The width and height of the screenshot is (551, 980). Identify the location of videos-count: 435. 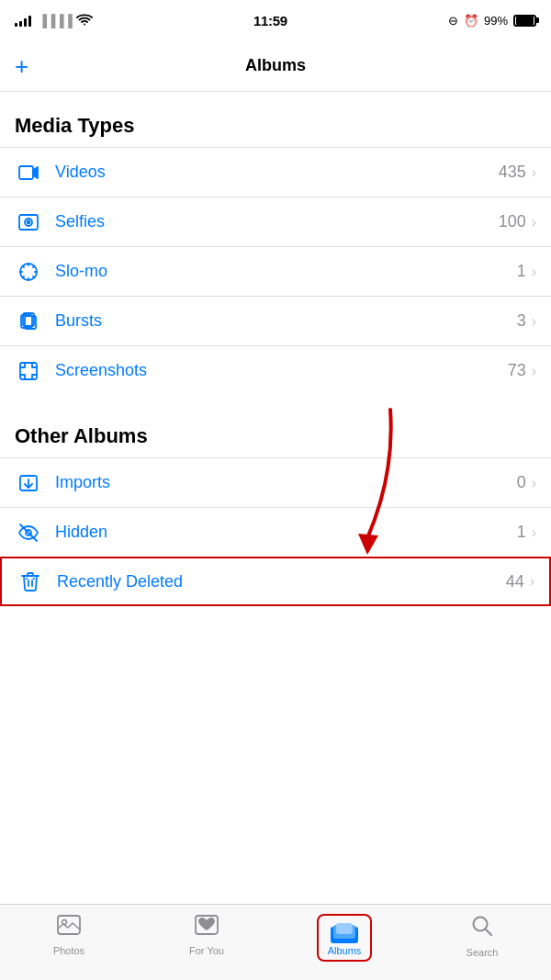
(512, 173).